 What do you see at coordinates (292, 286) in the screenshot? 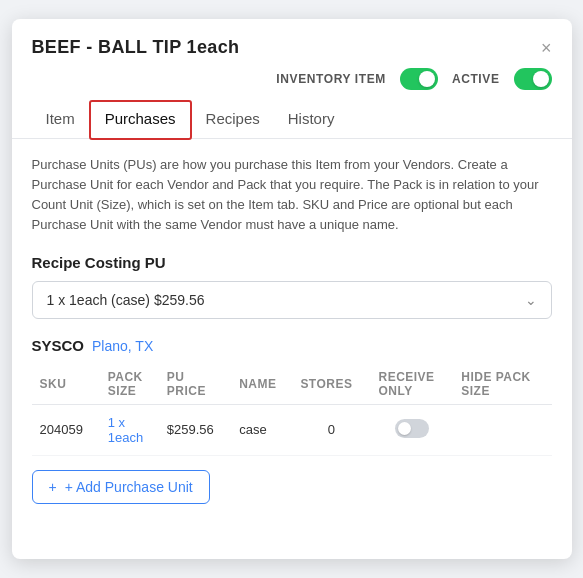
I see `recipe-costing-section: Recipe Costing PU 1 x 1each (case) $259.…` at bounding box center [292, 286].